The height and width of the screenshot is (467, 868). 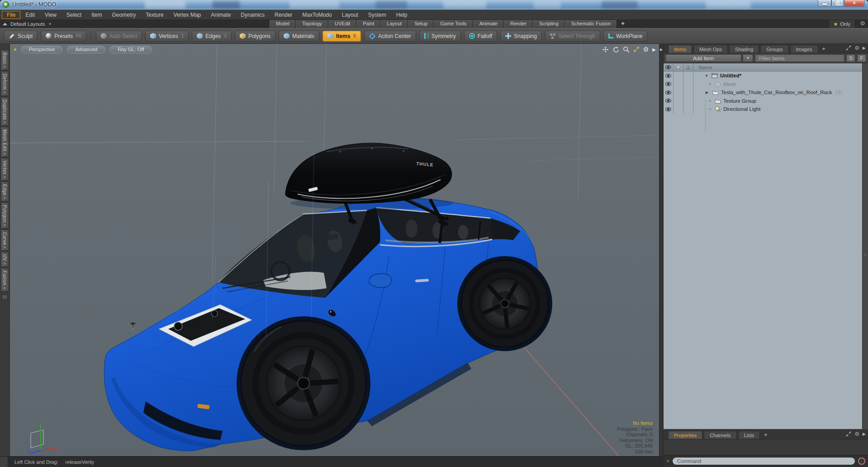 I want to click on left-tab-vertex: Vertex, so click(x=5, y=169).